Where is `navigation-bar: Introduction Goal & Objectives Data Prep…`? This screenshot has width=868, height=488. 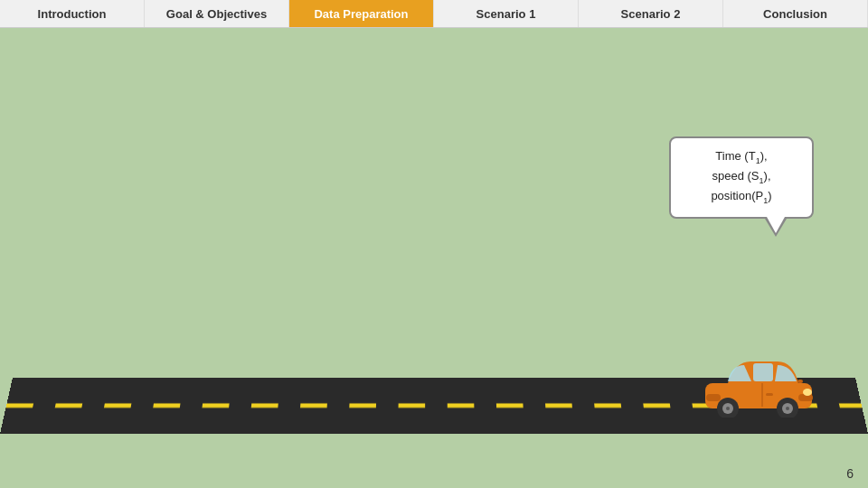
navigation-bar: Introduction Goal & Objectives Data Prep… is located at coordinates (434, 14).